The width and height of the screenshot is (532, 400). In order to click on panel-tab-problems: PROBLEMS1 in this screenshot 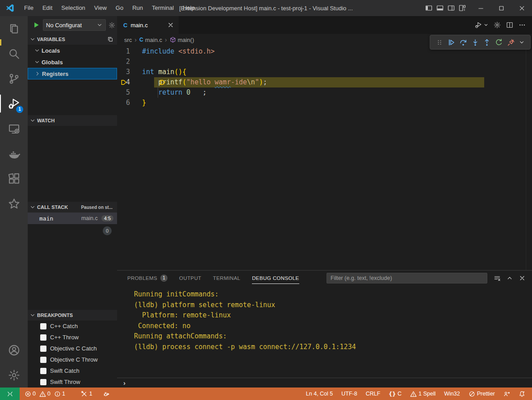, I will do `click(147, 278)`.